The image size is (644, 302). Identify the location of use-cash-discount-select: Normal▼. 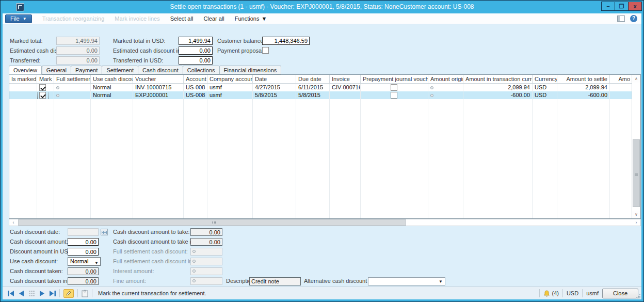
(84, 261).